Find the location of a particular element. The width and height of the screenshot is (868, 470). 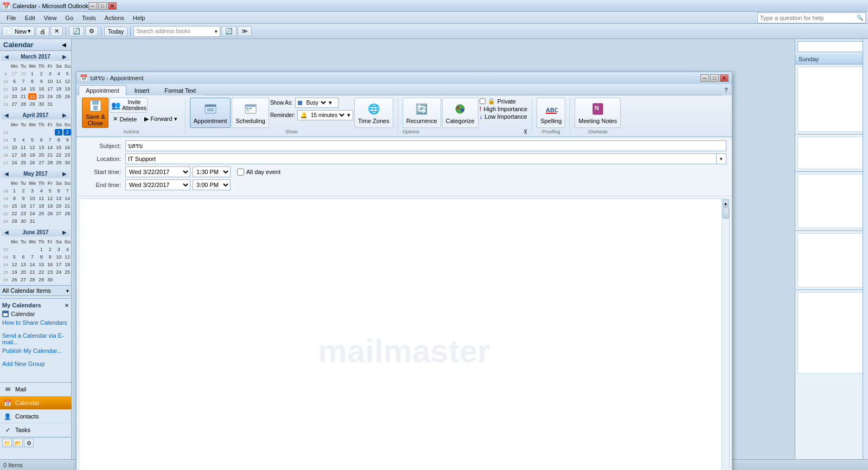

mini-cal-day: 30 is located at coordinates (50, 280).